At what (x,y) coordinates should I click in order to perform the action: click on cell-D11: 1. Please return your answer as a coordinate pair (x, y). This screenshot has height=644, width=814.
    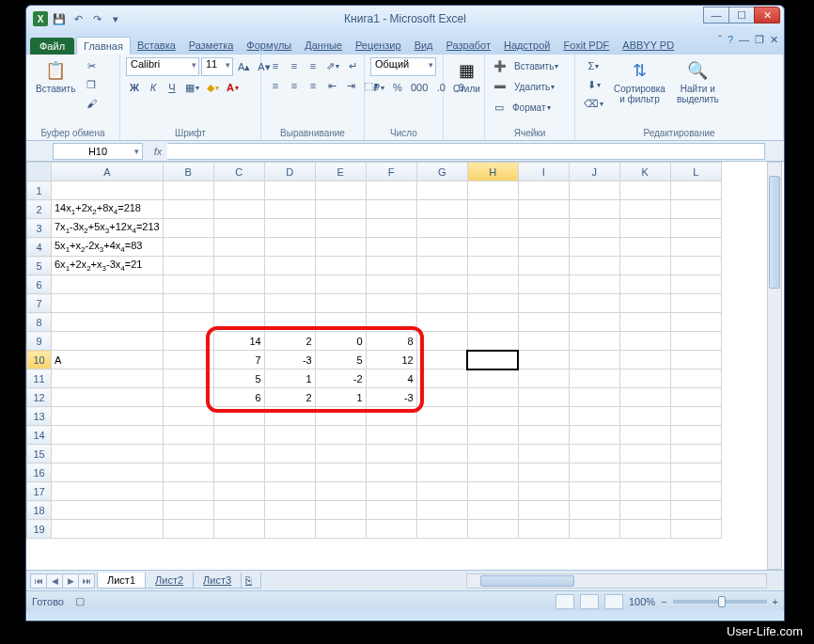
    Looking at the image, I should click on (290, 379).